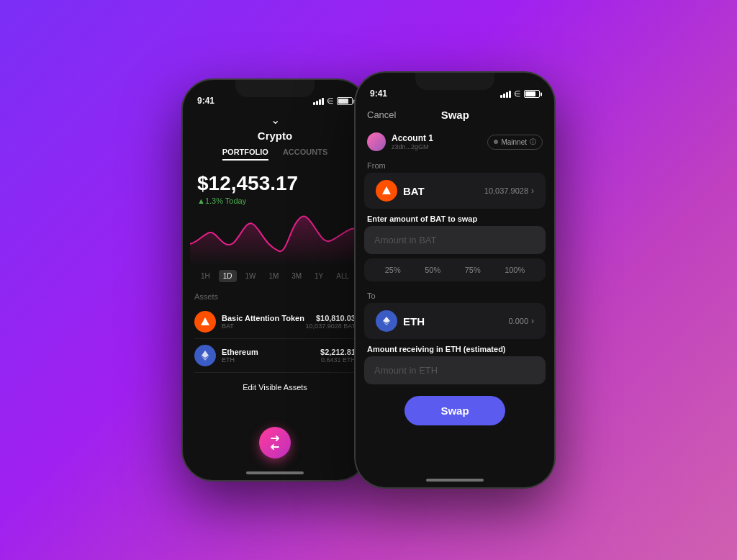 Image resolution: width=737 pixels, height=560 pixels. I want to click on eth-placeholder: Amount in ETH, so click(406, 370).